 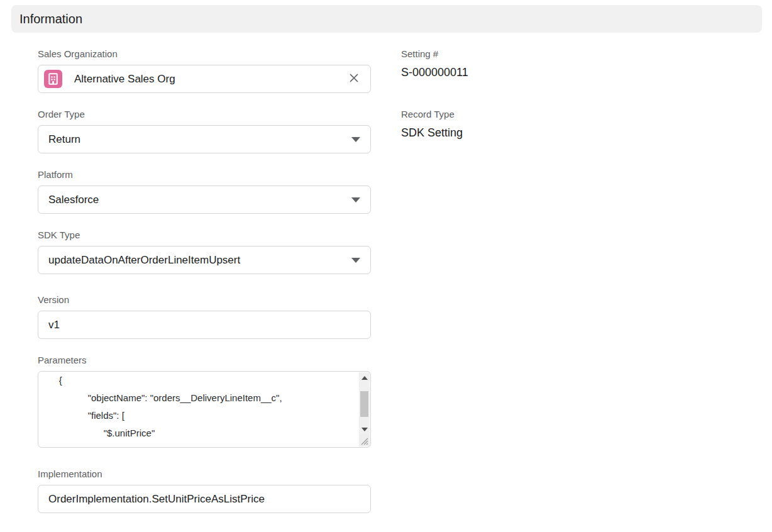 What do you see at coordinates (533, 73) in the screenshot?
I see `setting-number-value: S-000000011` at bounding box center [533, 73].